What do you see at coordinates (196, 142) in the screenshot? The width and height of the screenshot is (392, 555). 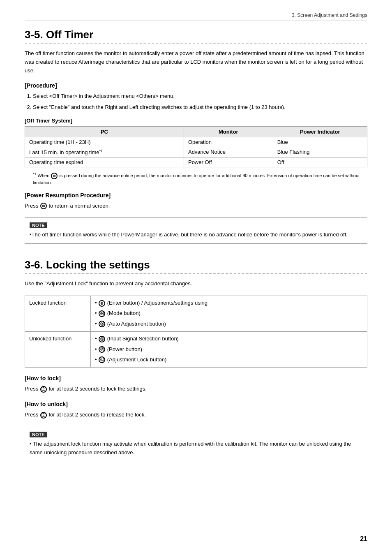 I see `table-row: Operating time (1H - 23H) Operation Blue` at bounding box center [196, 142].